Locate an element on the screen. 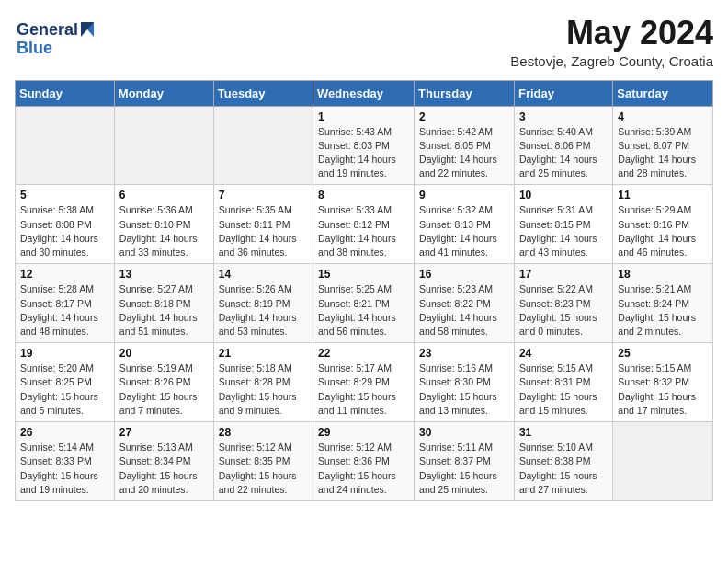 This screenshot has width=728, height=563. calendar-week-4: 19Sunrise: 5:20 AMSunset: 8:25 PMDayligh… is located at coordinates (364, 383).